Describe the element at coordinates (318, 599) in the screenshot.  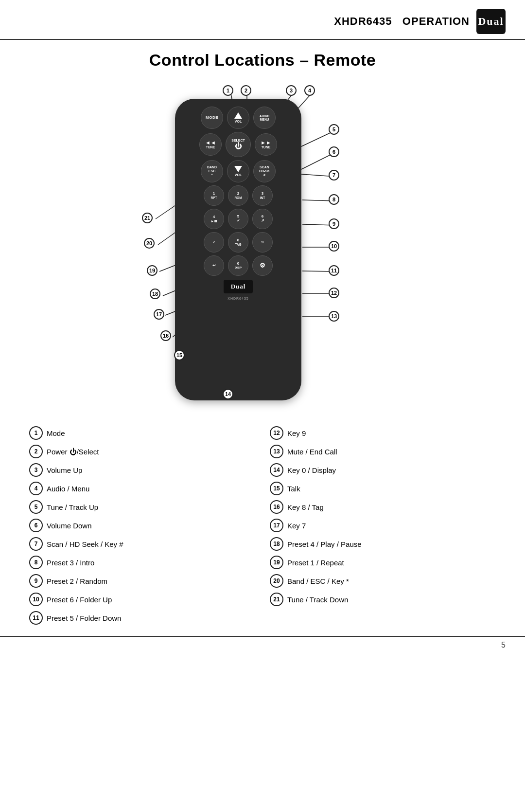
I see `legend-label-21: Tune / Track Down` at that location.